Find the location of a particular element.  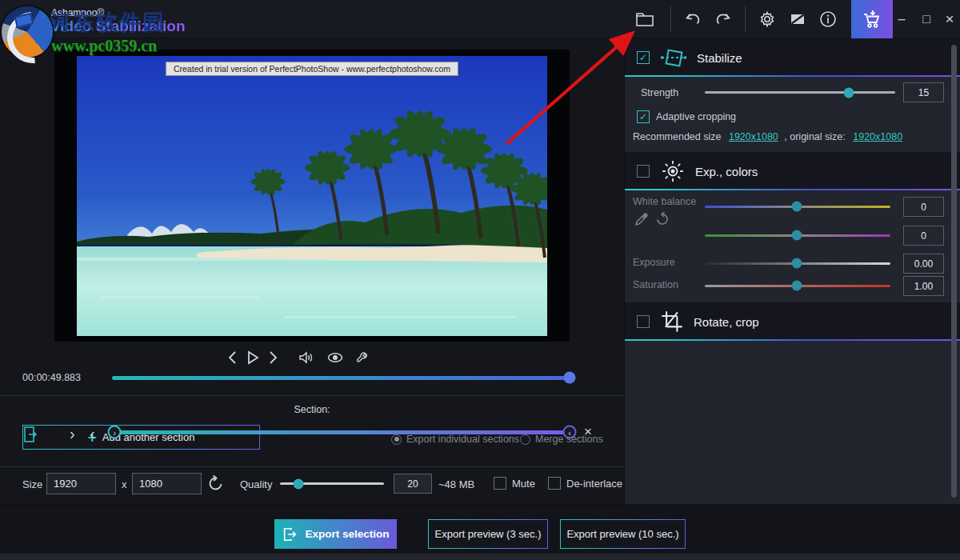

white-balance-temp-handle is located at coordinates (797, 206).